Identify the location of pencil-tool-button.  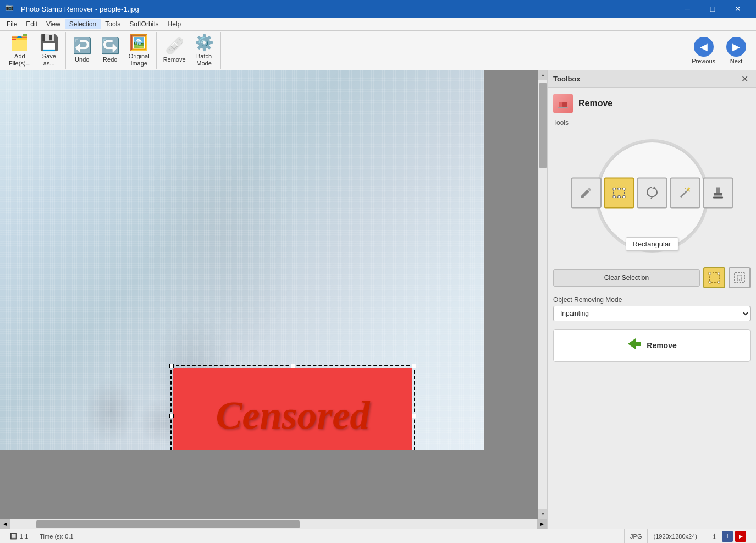
(586, 193).